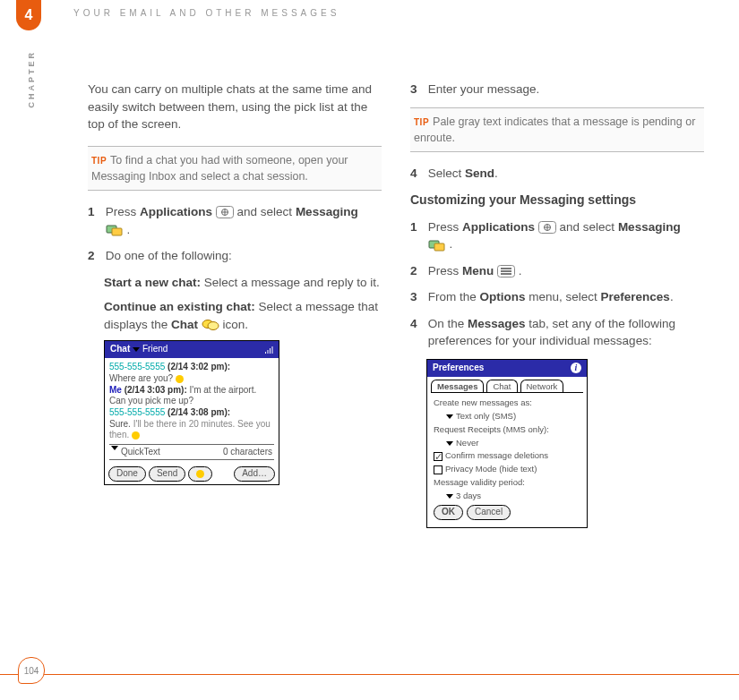 The width and height of the screenshot is (739, 700). I want to click on text: Select, so click(446, 174).